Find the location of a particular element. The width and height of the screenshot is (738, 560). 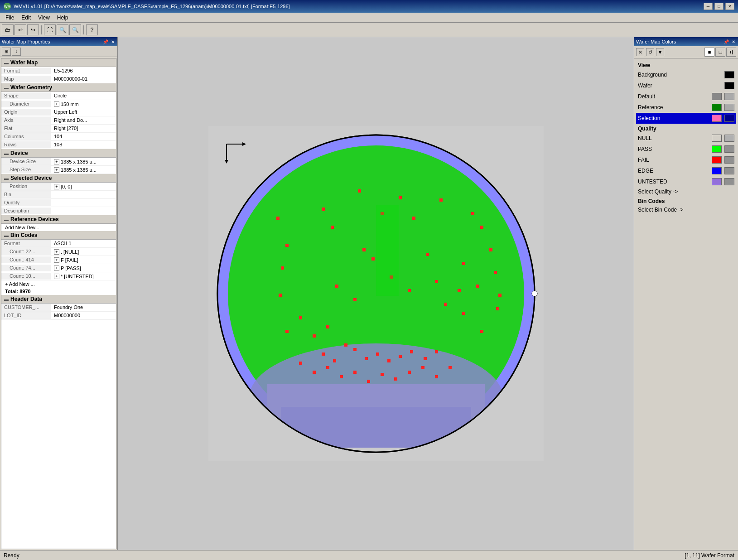

prop-position: Position + [0, 0] is located at coordinates (59, 187).